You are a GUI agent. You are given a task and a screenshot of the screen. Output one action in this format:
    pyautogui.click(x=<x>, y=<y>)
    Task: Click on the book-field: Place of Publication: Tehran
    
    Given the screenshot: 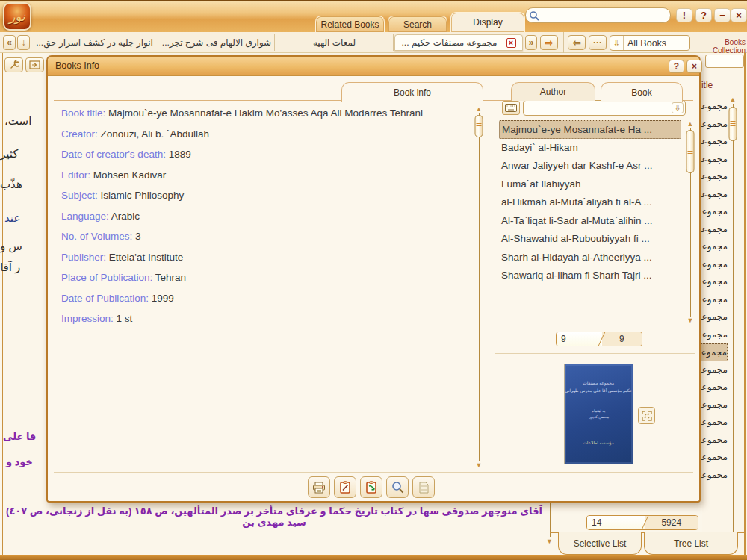 What is the action you would take?
    pyautogui.click(x=270, y=278)
    